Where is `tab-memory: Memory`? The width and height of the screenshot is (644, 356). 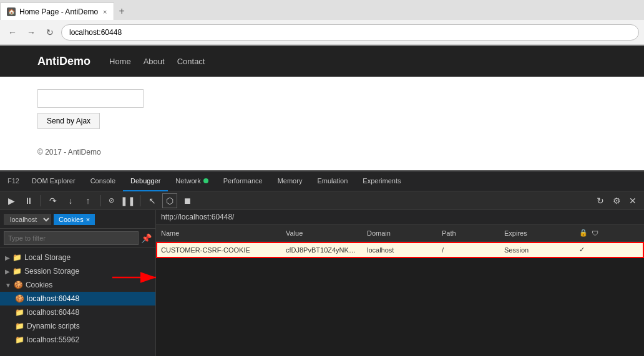 tab-memory: Memory is located at coordinates (290, 181).